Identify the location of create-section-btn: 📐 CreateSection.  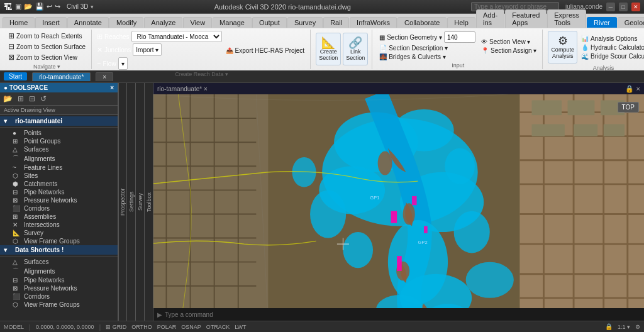
(328, 49).